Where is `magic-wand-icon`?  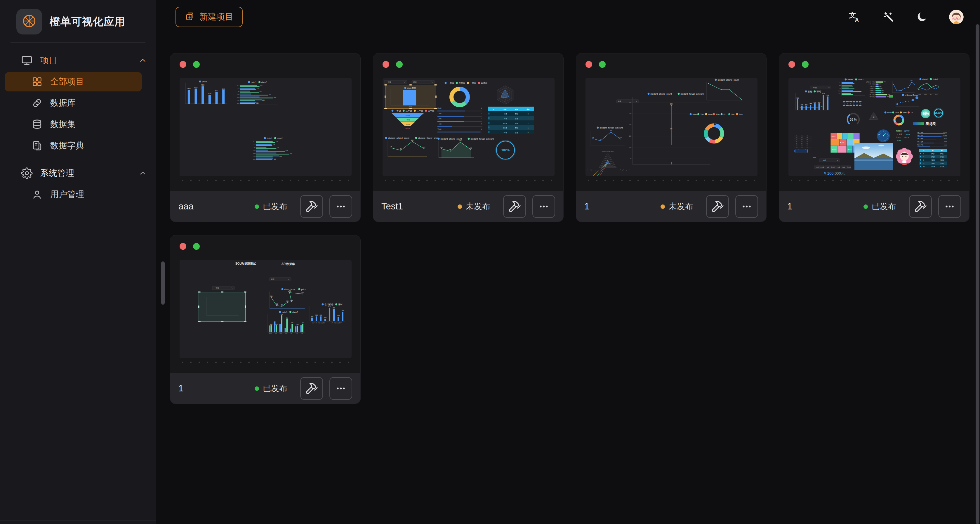 magic-wand-icon is located at coordinates (889, 17).